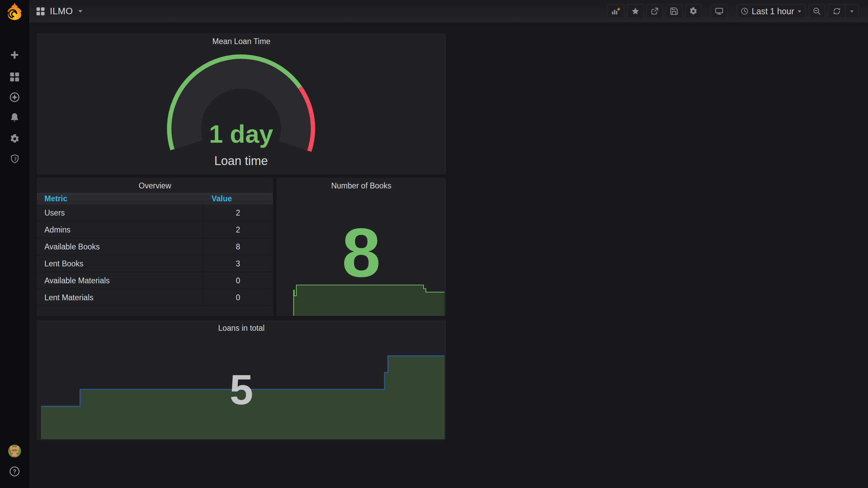  What do you see at coordinates (60, 11) in the screenshot?
I see `dashboard-breadcrumb: ILMO` at bounding box center [60, 11].